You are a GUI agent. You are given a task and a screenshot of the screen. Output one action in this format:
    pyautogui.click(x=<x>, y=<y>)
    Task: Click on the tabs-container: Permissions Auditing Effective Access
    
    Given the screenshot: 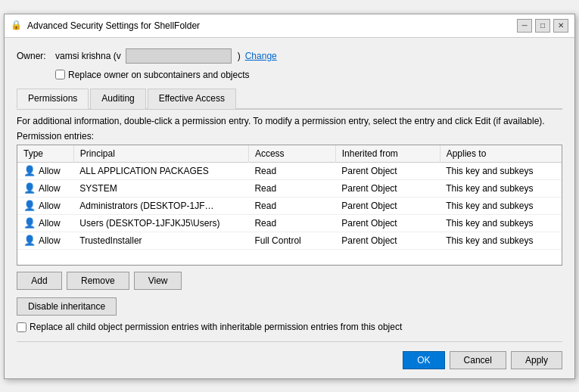 What is the action you would take?
    pyautogui.click(x=289, y=98)
    